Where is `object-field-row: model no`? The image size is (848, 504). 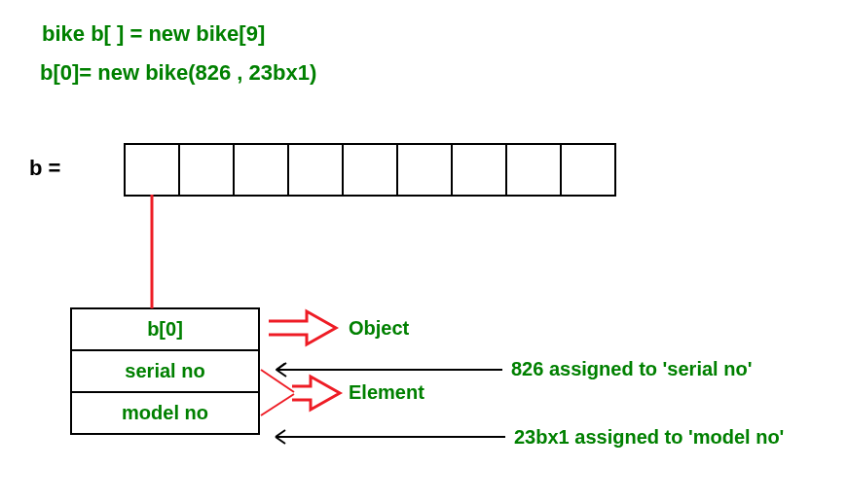 object-field-row: model no is located at coordinates (166, 413).